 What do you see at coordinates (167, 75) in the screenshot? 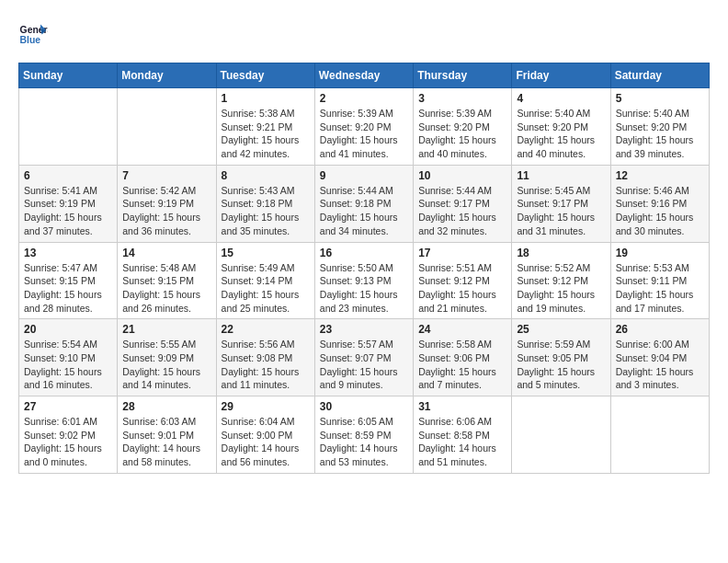
I see `weekday-header-monday: Monday` at bounding box center [167, 75].